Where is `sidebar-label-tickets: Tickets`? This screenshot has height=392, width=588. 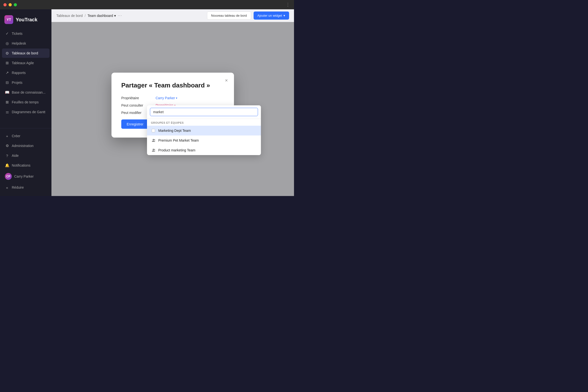 sidebar-label-tickets: Tickets is located at coordinates (17, 34).